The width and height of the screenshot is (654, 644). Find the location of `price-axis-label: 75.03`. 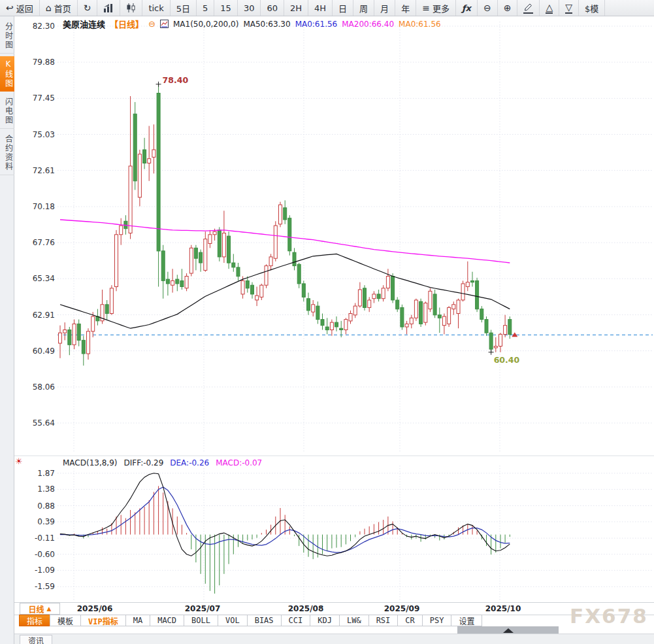

price-axis-label: 75.03 is located at coordinates (44, 135).